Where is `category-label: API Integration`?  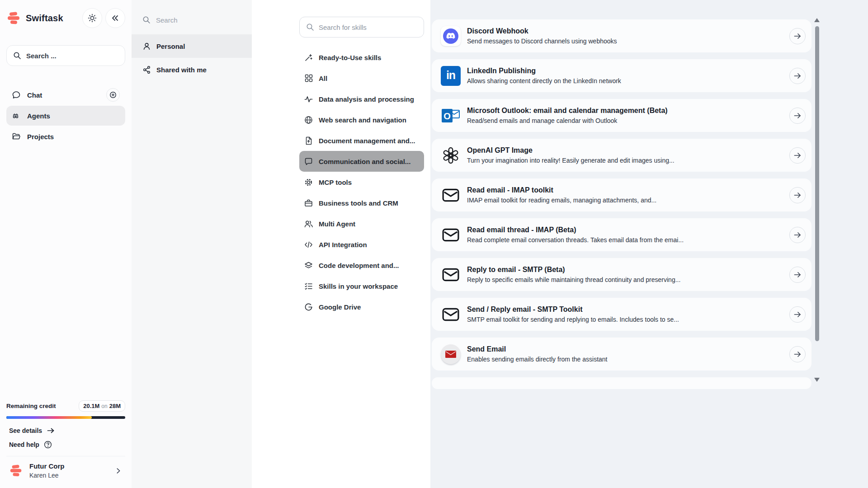 category-label: API Integration is located at coordinates (343, 245).